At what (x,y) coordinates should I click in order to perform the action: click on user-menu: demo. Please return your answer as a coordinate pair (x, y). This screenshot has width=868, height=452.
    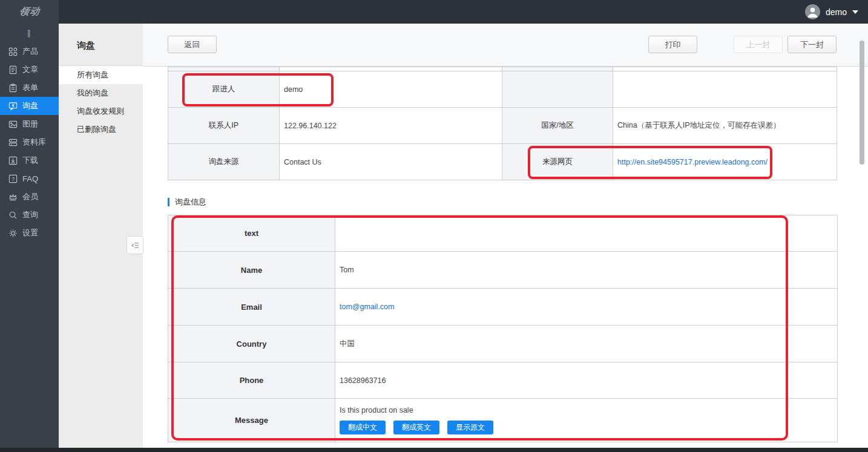
    Looking at the image, I should click on (832, 12).